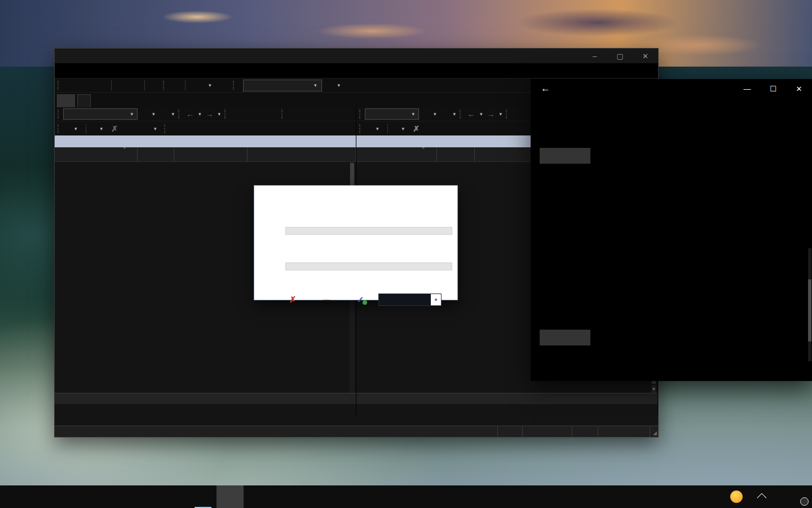 This screenshot has width=812, height=508. Describe the element at coordinates (155, 85) in the screenshot. I see `refresh-panels-icon` at that location.